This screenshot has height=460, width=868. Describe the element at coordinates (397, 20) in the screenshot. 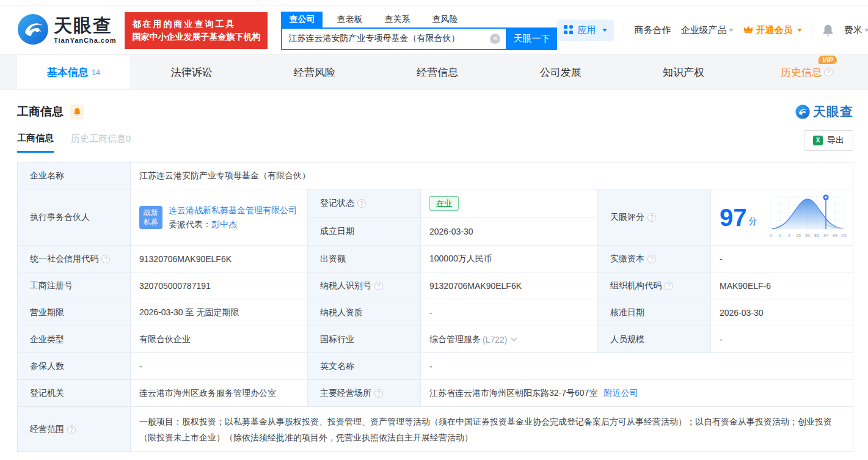

I see `search-tab-relation: 查关系` at that location.